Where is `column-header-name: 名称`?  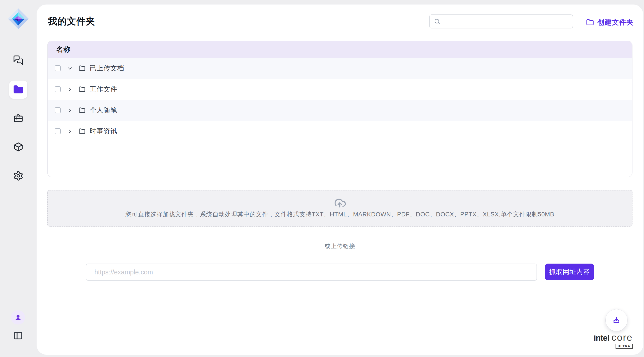
column-header-name: 名称 is located at coordinates (64, 49).